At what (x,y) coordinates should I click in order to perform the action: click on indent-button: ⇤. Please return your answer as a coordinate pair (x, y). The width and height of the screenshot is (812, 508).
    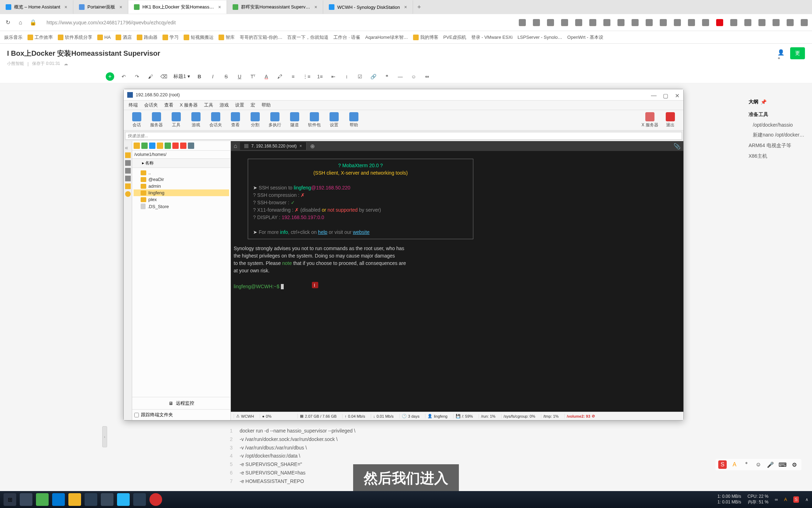
    Looking at the image, I should click on (333, 77).